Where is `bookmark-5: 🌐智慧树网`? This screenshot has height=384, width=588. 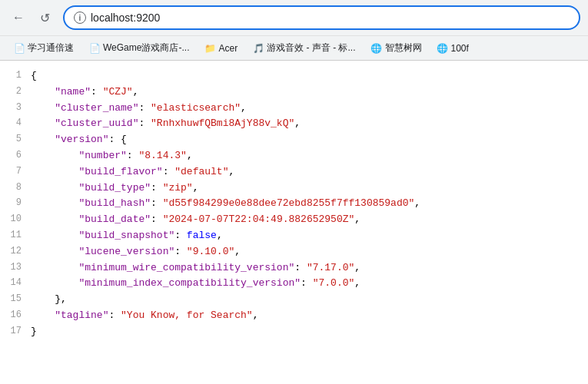
bookmark-5: 🌐智慧树网 is located at coordinates (397, 48).